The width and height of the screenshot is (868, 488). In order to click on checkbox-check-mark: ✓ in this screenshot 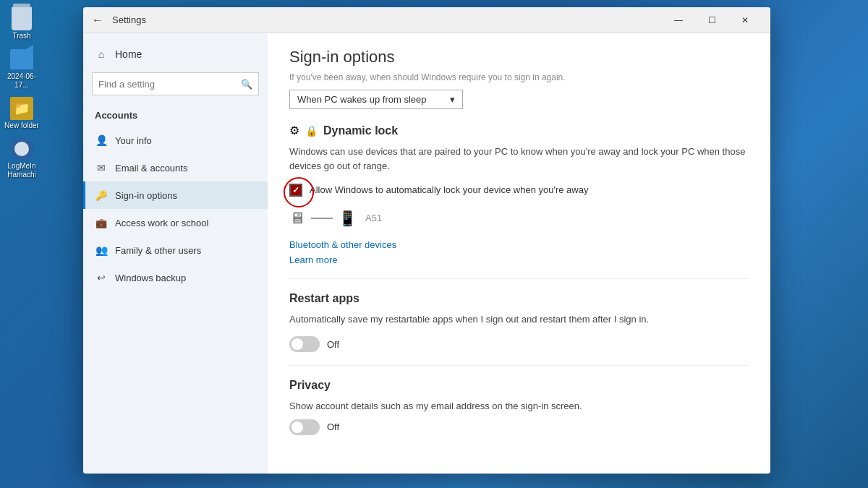, I will do `click(296, 190)`.